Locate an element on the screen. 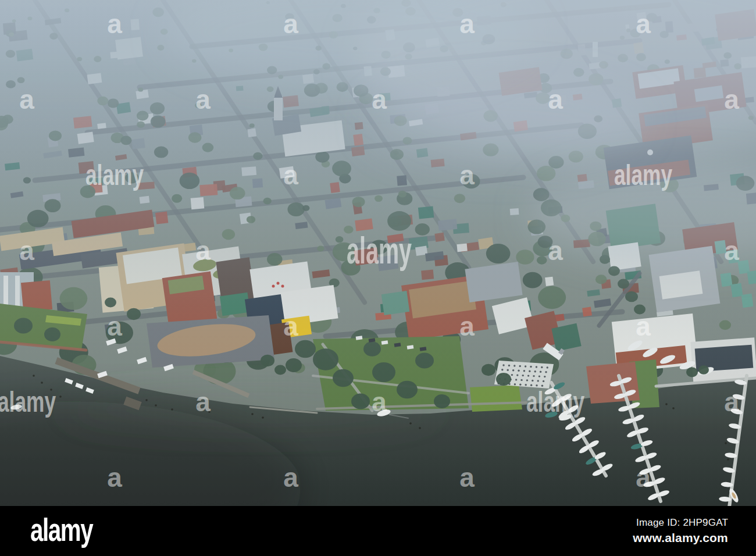  image-id-label: Image ID: 2HP9GAT is located at coordinates (680, 523).